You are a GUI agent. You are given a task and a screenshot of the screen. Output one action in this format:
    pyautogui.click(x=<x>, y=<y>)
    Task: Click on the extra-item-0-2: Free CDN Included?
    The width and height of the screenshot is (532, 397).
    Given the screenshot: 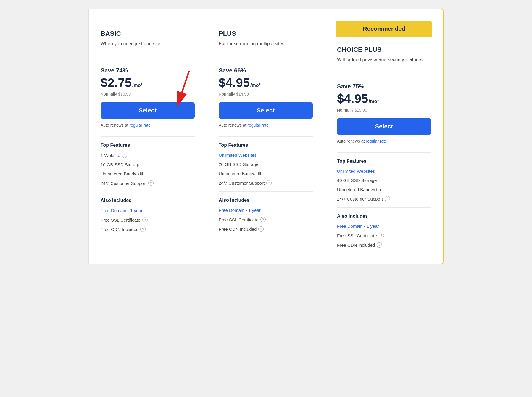 What is the action you would take?
    pyautogui.click(x=148, y=229)
    